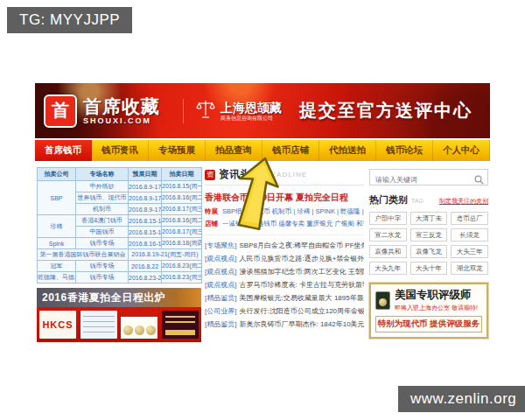  What do you see at coordinates (121, 150) in the screenshot?
I see `nav-item-link: 钱币资讯` at bounding box center [121, 150].